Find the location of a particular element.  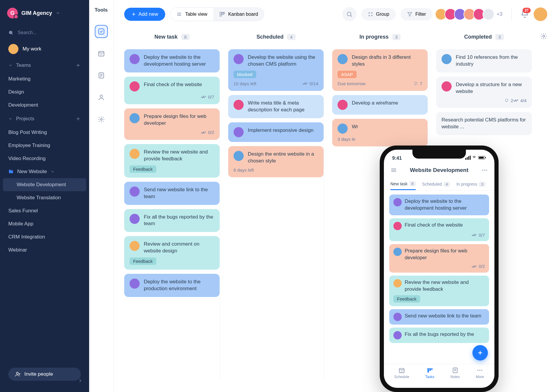

view-kanban-button: Kanban board is located at coordinates (239, 14).